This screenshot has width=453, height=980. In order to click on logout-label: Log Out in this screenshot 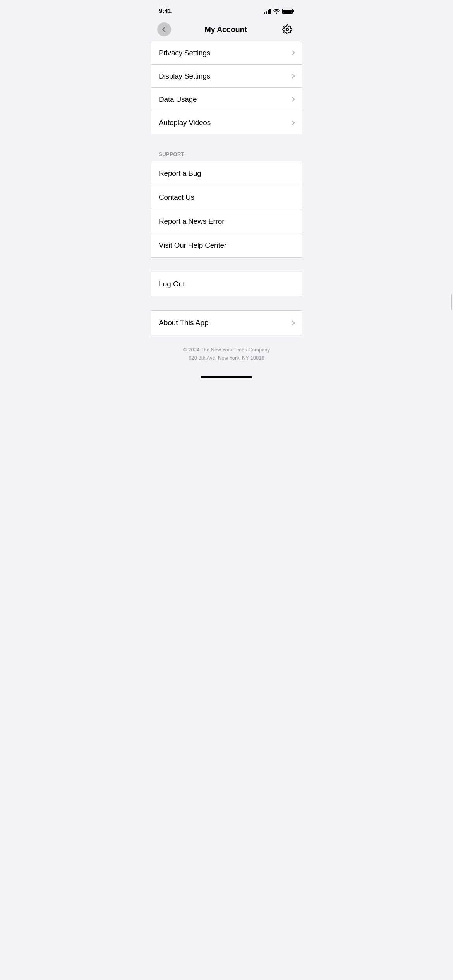, I will do `click(172, 284)`.